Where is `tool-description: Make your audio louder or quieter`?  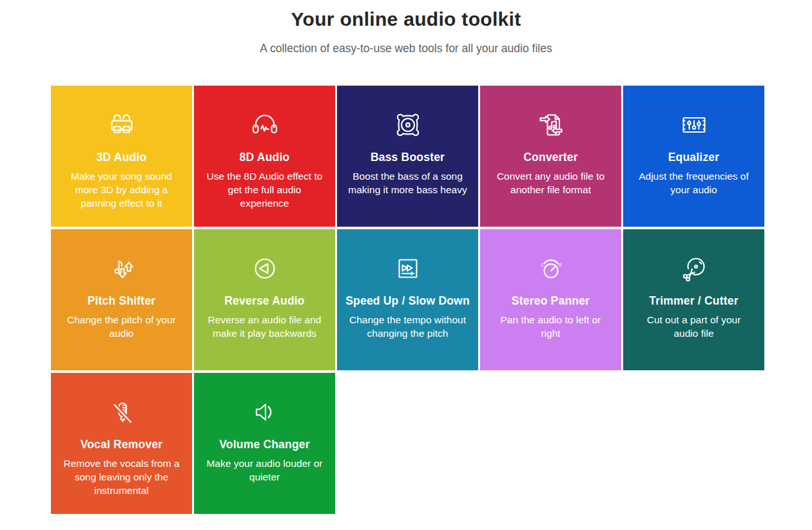 tool-description: Make your audio louder or quieter is located at coordinates (264, 470).